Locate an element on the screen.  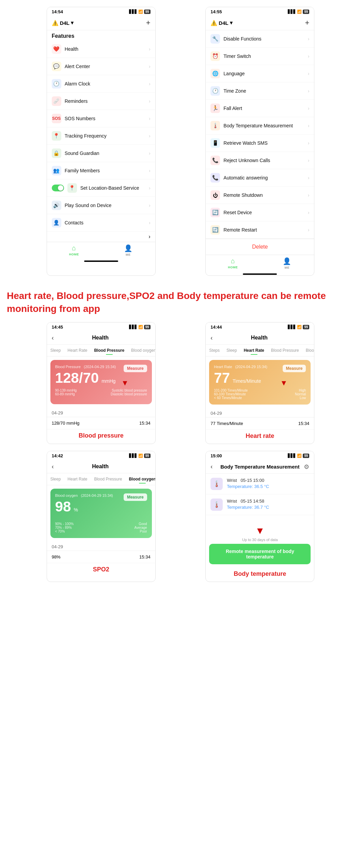
menu-item-bodytemp: 🌡️ Body Temperature Measurement › is located at coordinates (260, 126).